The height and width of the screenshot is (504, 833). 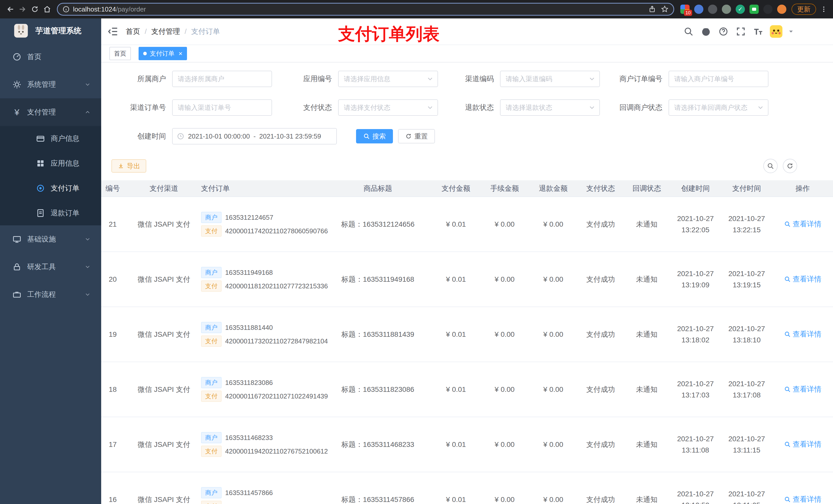 What do you see at coordinates (51, 139) in the screenshot?
I see `sidebar-item-merchant-info: 商户信息` at bounding box center [51, 139].